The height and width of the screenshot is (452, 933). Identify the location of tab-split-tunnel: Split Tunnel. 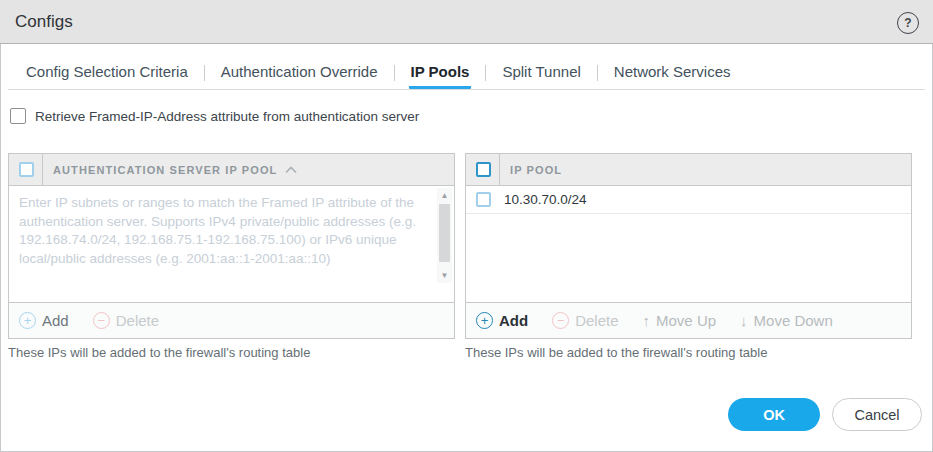
(541, 73).